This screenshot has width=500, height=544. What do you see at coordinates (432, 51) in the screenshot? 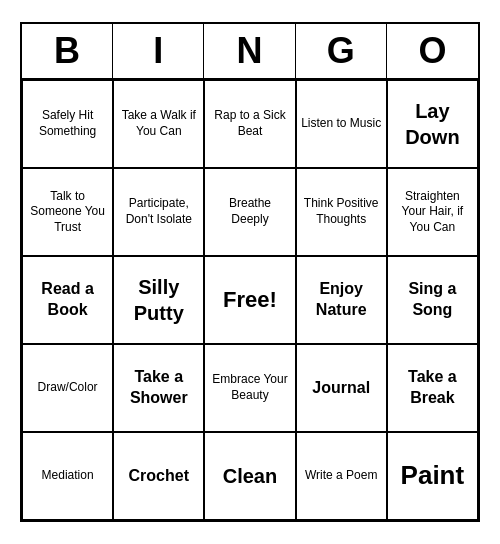
I see `header-o: O` at bounding box center [432, 51].